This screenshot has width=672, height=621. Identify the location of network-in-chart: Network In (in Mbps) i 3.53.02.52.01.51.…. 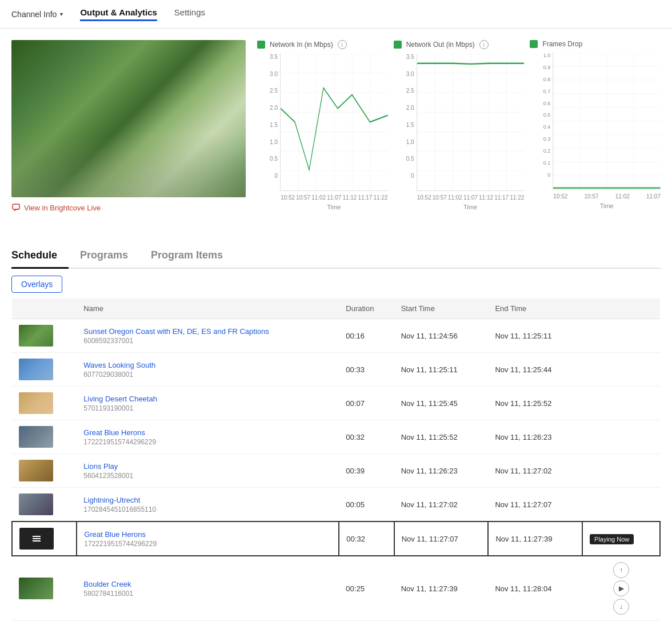
(322, 134).